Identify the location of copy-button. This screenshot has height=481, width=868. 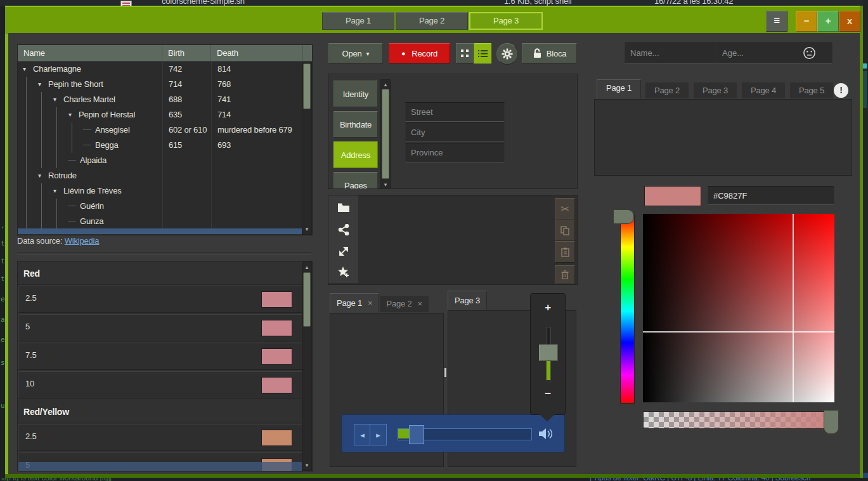
(565, 230).